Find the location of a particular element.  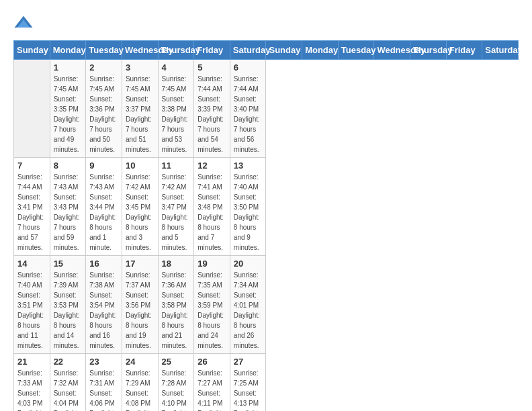

calendar-cell: 7Sunrise: 7:44 AMSunset: 3:41 PMDaylight… is located at coordinates (32, 207).